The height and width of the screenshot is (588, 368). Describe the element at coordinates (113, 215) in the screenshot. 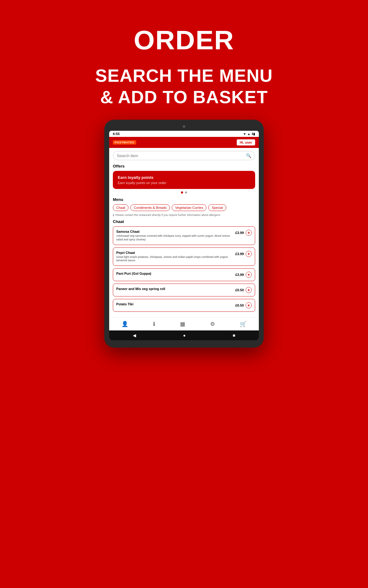

I see `info-icon: ℹ` at that location.